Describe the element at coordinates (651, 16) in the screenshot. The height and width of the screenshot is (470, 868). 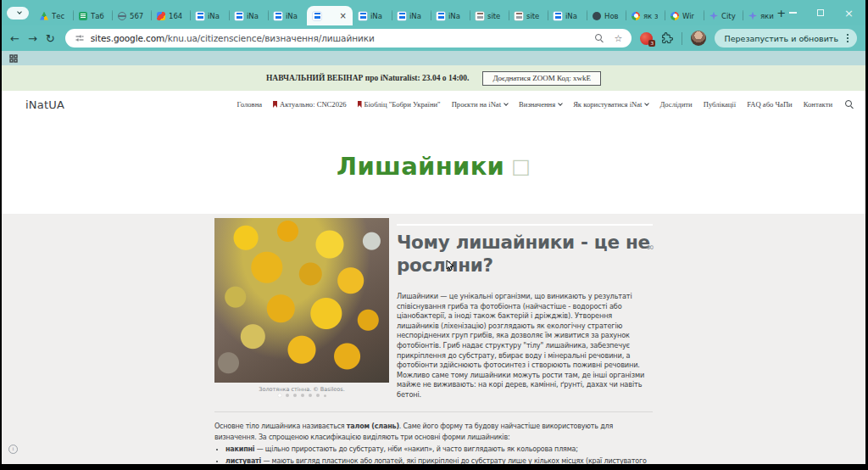
I see `tab-title: як з` at that location.